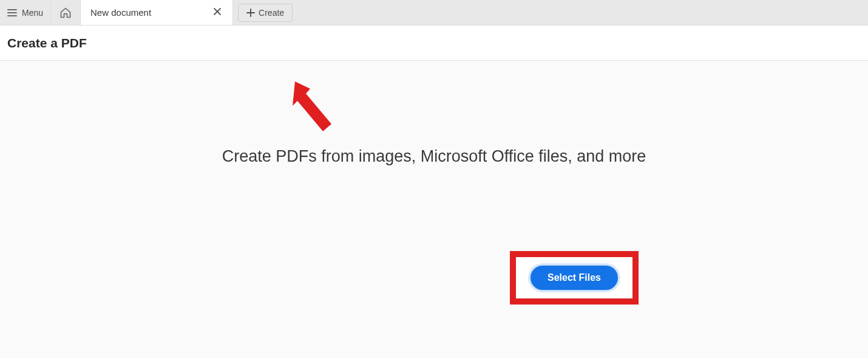  I want to click on annotation-arrow, so click(316, 112).